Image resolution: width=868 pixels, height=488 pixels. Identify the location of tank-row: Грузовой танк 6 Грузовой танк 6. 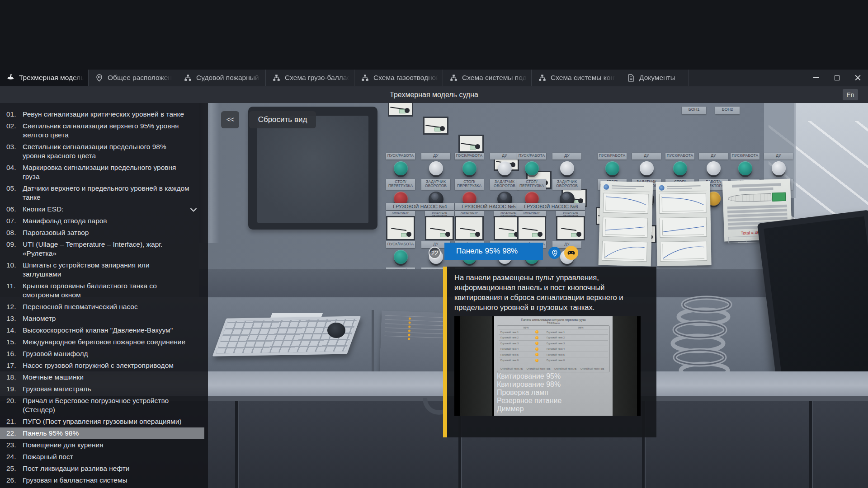
(553, 361).